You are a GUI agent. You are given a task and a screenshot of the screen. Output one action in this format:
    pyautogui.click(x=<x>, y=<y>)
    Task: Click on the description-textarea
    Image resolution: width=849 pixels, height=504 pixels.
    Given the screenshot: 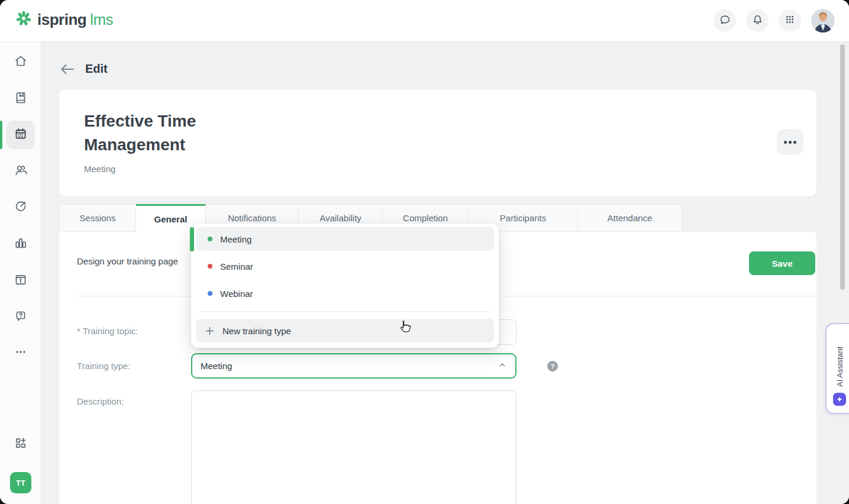 What is the action you would take?
    pyautogui.click(x=354, y=447)
    